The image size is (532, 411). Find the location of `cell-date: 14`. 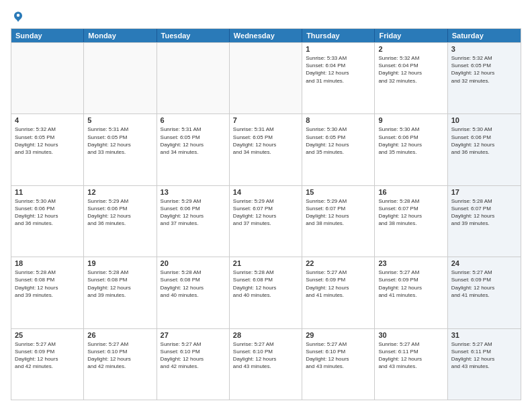

cell-date: 14 is located at coordinates (266, 192).